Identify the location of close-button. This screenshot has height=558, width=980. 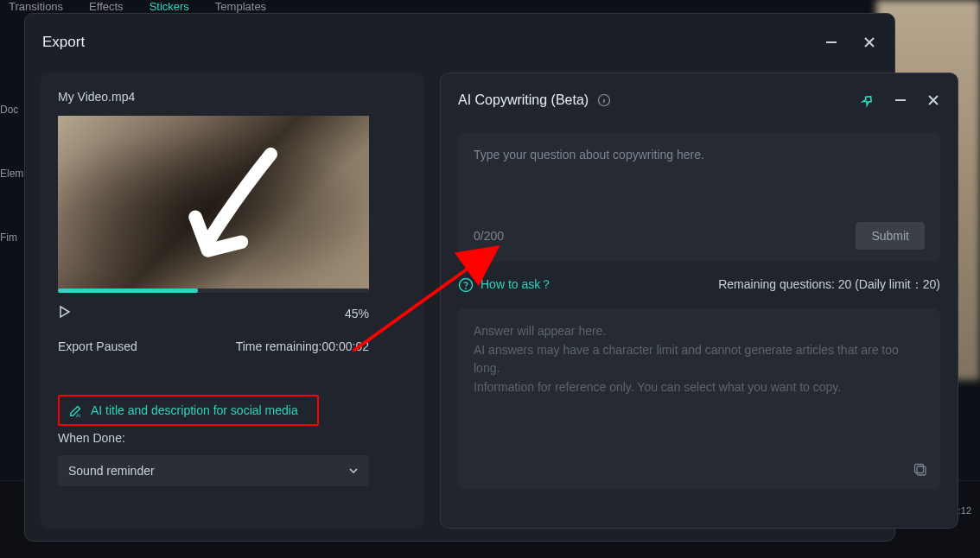
(869, 42).